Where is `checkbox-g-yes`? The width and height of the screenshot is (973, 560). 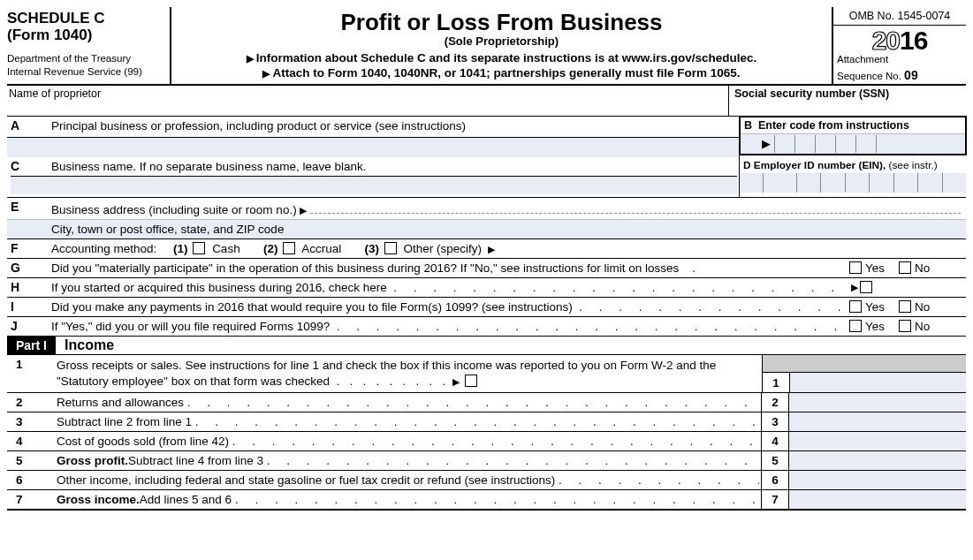 checkbox-g-yes is located at coordinates (855, 268).